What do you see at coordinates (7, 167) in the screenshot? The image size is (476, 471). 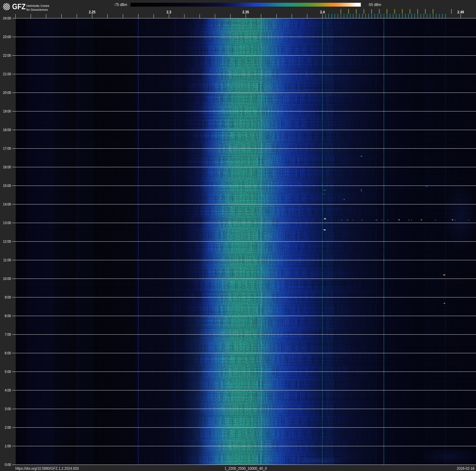 I see `hour-label: 16:00` at bounding box center [7, 167].